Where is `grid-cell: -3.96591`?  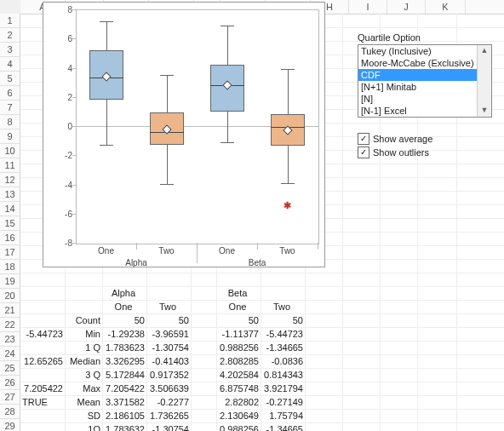 grid-cell: -3.96591 is located at coordinates (169, 334).